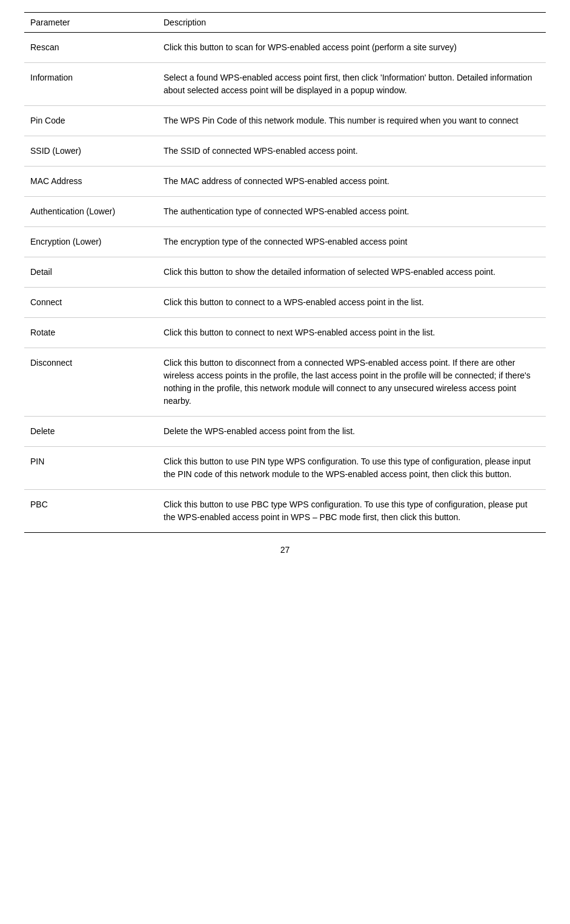  I want to click on parameter-cell: Rotate, so click(91, 333).